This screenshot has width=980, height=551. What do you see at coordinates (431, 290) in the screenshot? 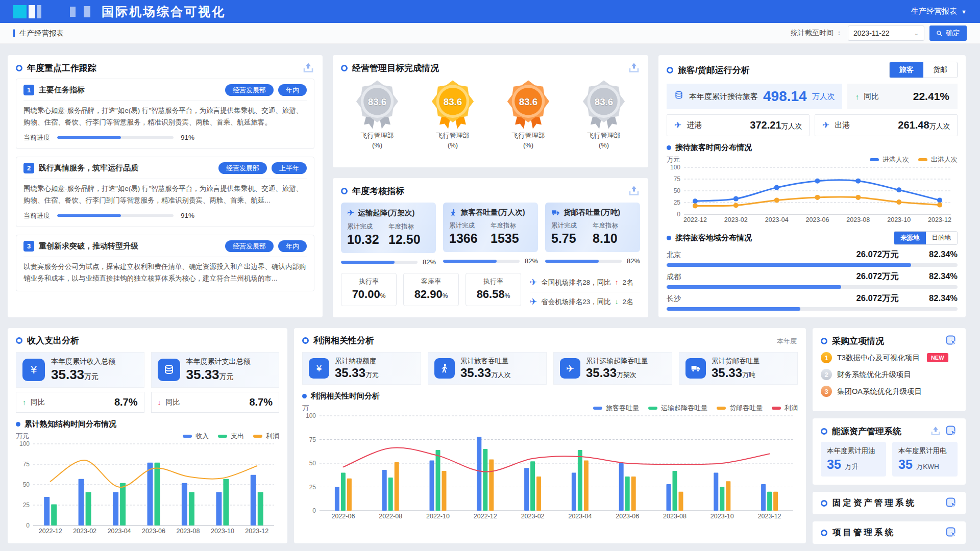
I see `rate-box: 客座率 82.90%` at bounding box center [431, 290].